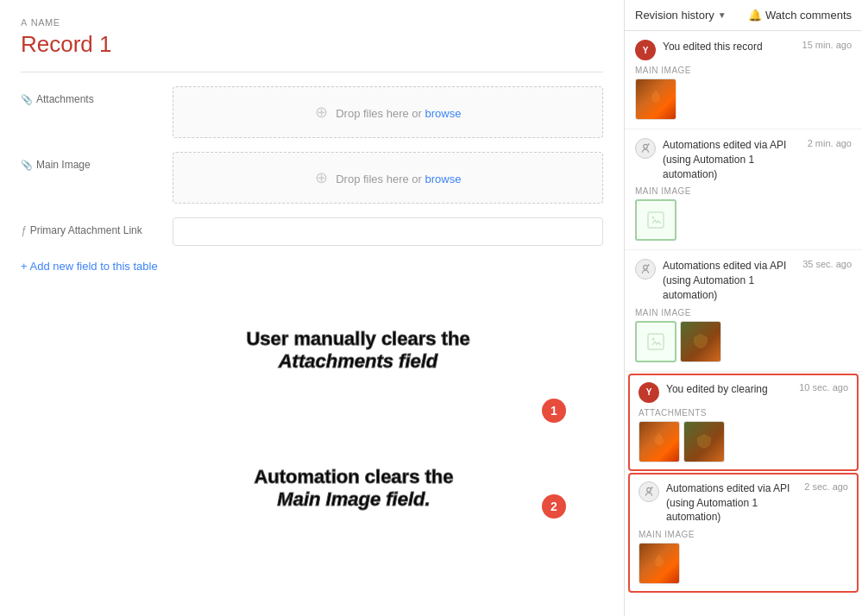 This screenshot has height=616, width=862. Describe the element at coordinates (388, 112) in the screenshot. I see `attachments-drop-zone: ⊕ Drop files here or browse` at that location.